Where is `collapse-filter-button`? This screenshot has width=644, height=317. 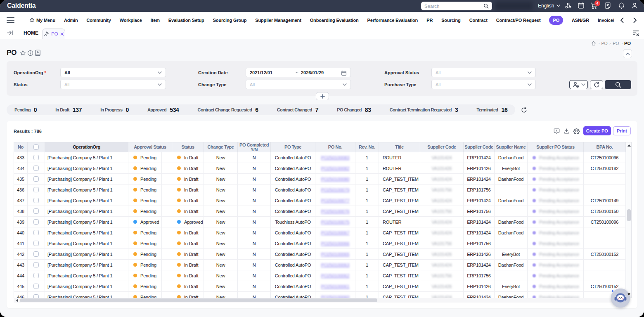 collapse-filter-button is located at coordinates (627, 54).